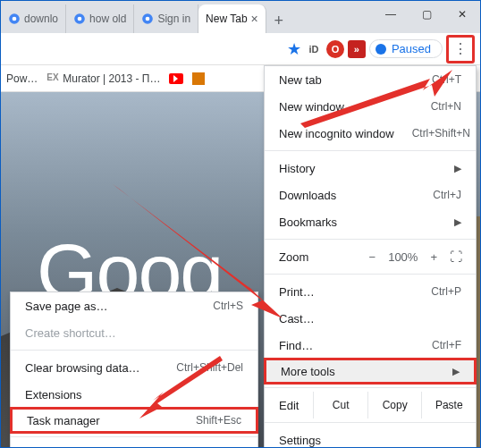 Image resolution: width=481 pixels, height=448 pixels. Describe the element at coordinates (370, 195) in the screenshot. I see `menu-downloads: DownloadsCtrl+J` at that location.